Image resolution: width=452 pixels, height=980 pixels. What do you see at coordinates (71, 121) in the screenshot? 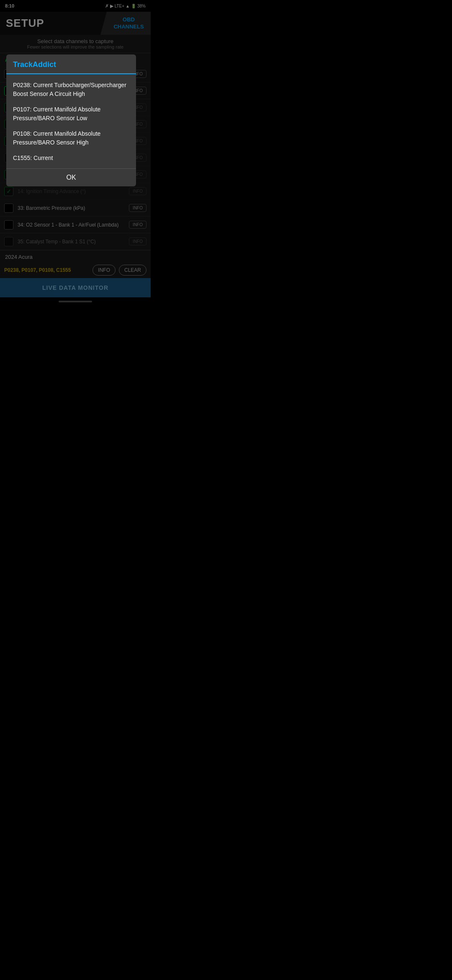
I see `track-addict-modal: TrackAddict P0238: Current Turbocharger/…` at bounding box center [71, 121].